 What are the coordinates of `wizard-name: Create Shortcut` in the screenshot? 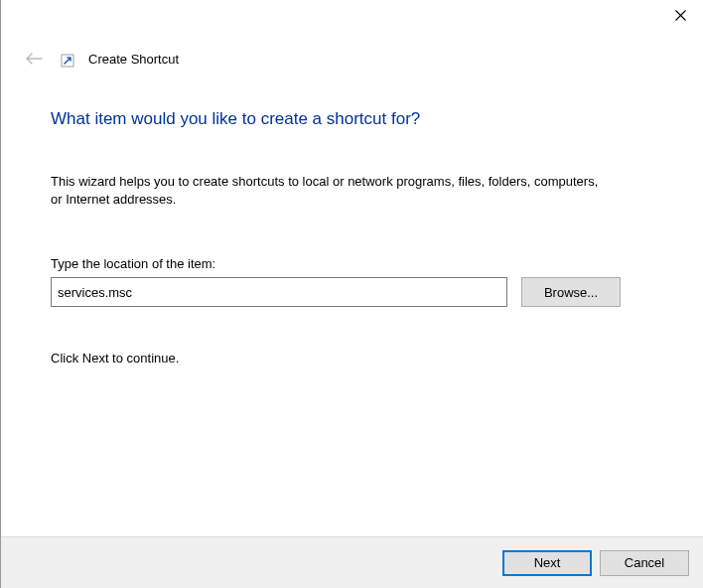 It's located at (133, 60).